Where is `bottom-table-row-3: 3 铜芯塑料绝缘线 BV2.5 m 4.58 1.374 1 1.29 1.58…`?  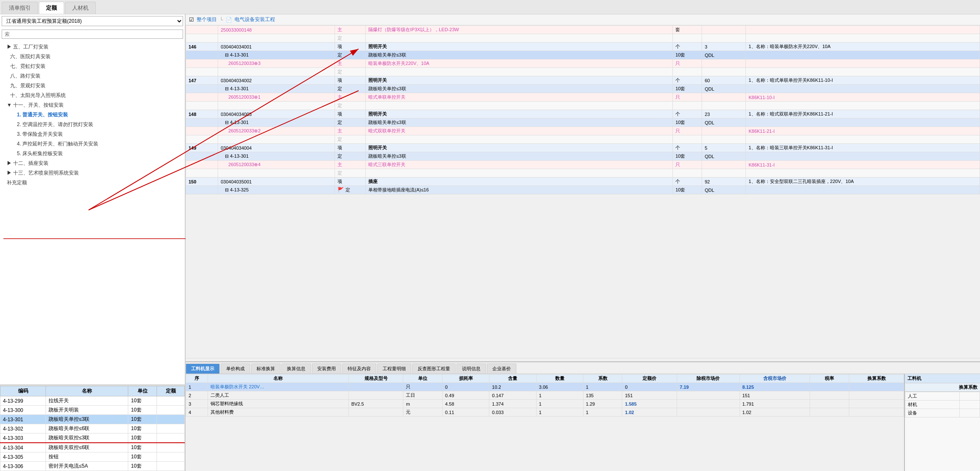 bottom-table-row-3: 3 铜芯塑料绝缘线 BV2.5 m 4.58 1.374 1 1.29 1.58… is located at coordinates (545, 404).